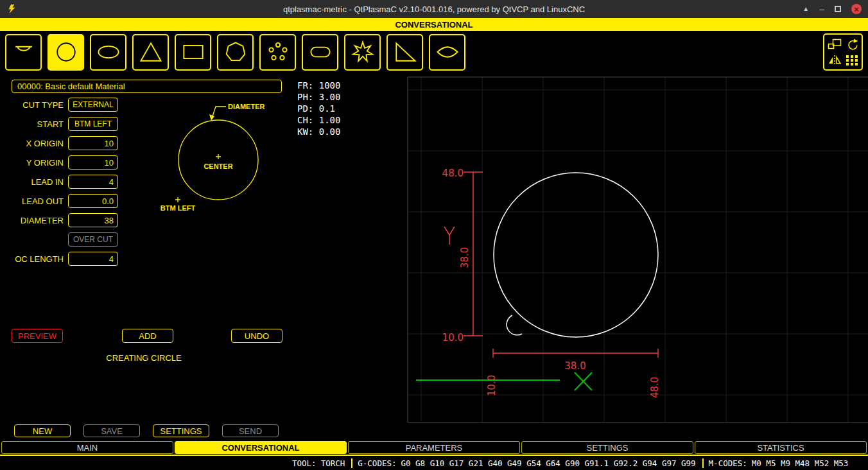 Image resolution: width=868 pixels, height=470 pixels. Describe the element at coordinates (32, 105) in the screenshot. I see `cut-type-label: CUT TYPE` at that location.